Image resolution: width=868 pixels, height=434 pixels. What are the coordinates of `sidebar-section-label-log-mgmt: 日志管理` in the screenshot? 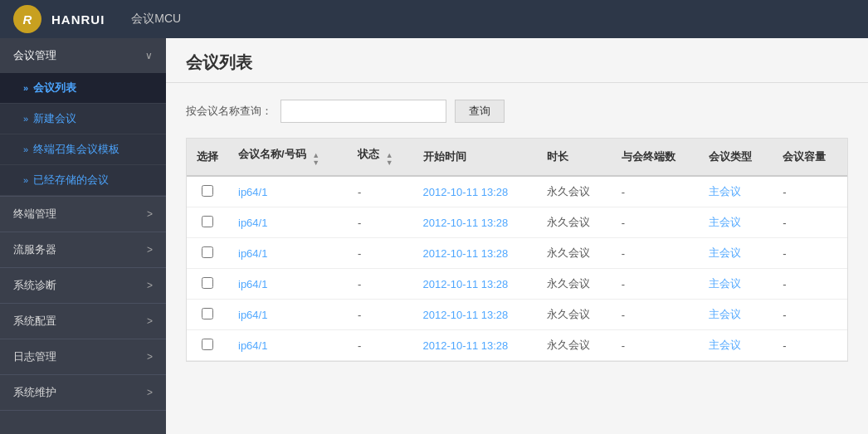 It's located at (35, 357).